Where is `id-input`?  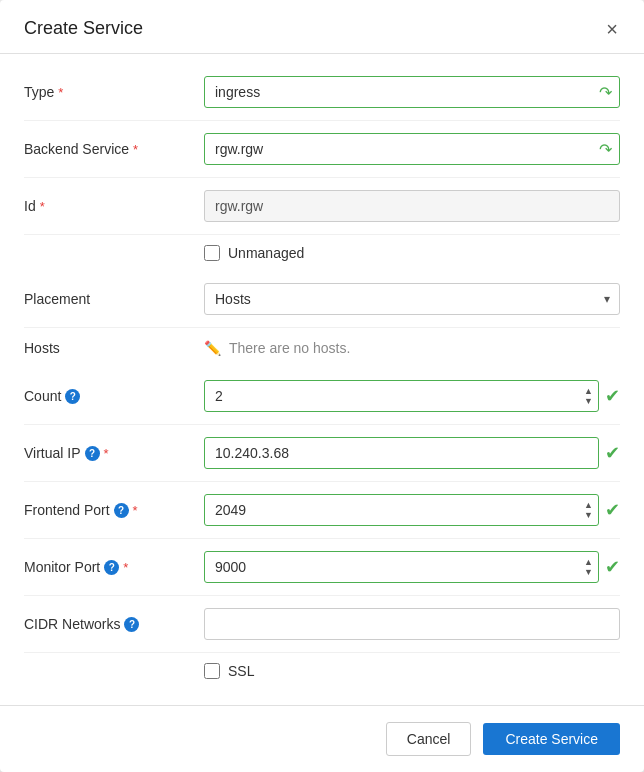 id-input is located at coordinates (412, 206).